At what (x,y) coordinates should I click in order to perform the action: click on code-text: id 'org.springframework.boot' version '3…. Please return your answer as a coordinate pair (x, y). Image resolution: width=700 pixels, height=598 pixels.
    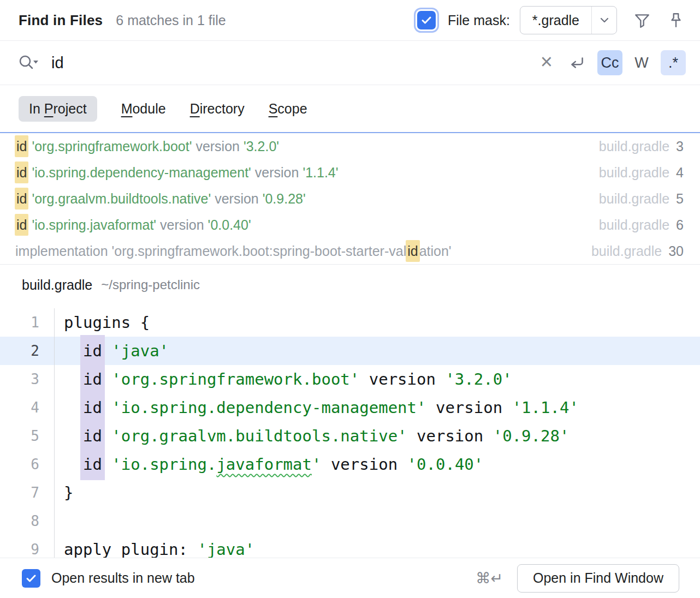
    Looking at the image, I should click on (283, 379).